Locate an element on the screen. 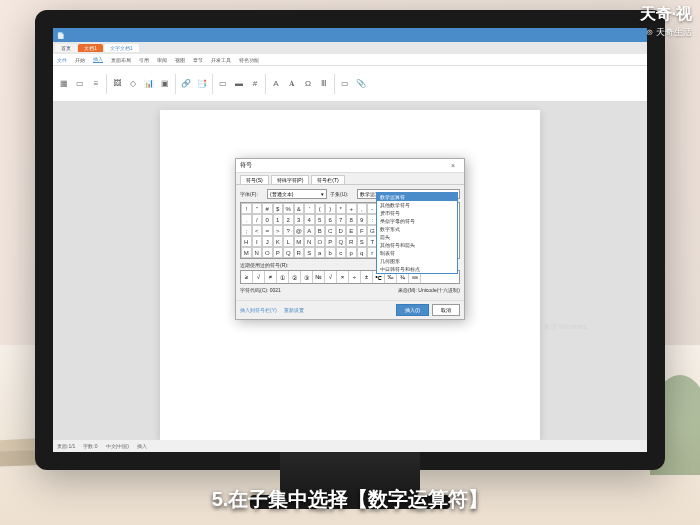  tool-icon: 📑 is located at coordinates (202, 84).